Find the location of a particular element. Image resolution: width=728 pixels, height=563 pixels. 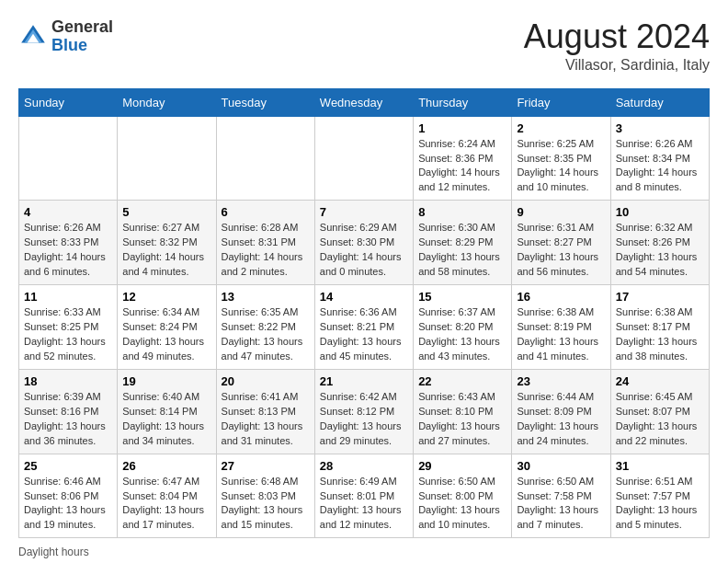

calendar-col-header: Monday is located at coordinates (167, 102).